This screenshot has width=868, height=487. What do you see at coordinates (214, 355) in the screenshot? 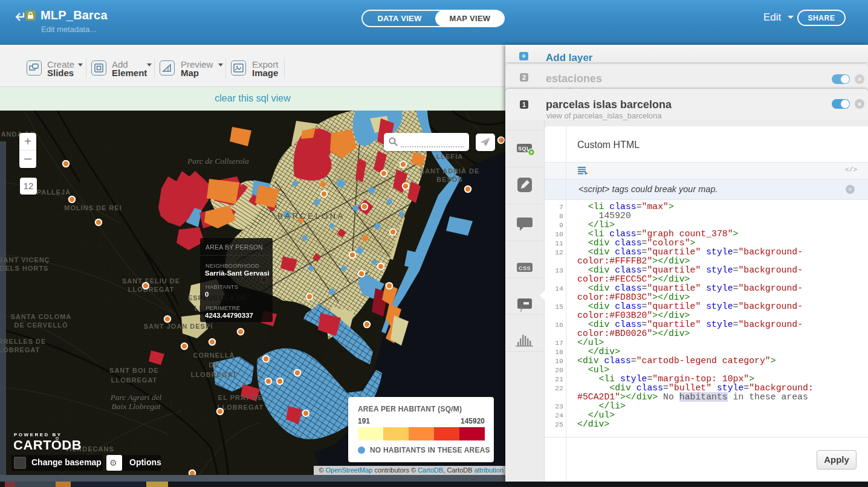
I see `svg-text: CORNELLÀ` at bounding box center [214, 355].